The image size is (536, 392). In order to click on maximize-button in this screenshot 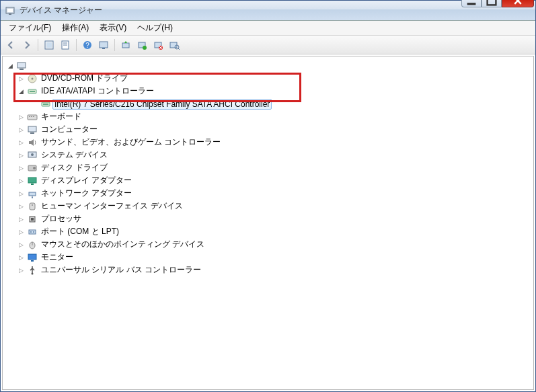, I will do `click(492, 4)`.